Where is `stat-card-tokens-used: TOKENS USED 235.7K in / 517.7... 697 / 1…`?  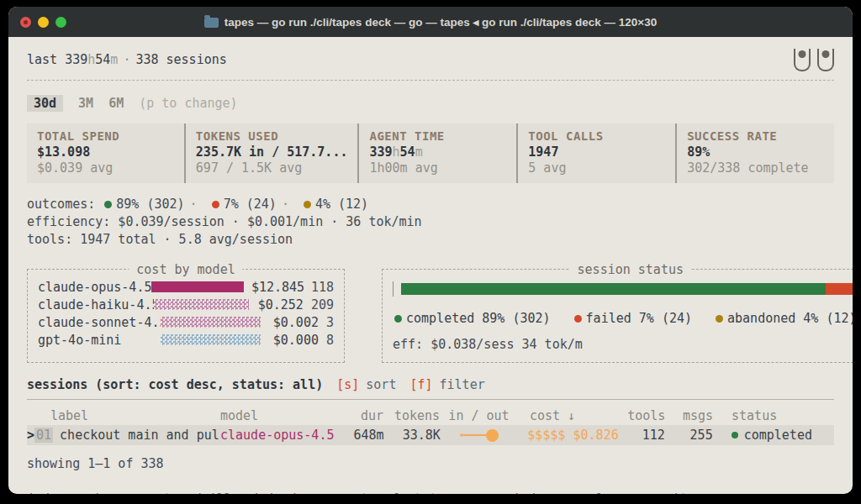 stat-card-tokens-used: TOKENS USED 235.7K in / 517.7... 697 / 1… is located at coordinates (271, 153).